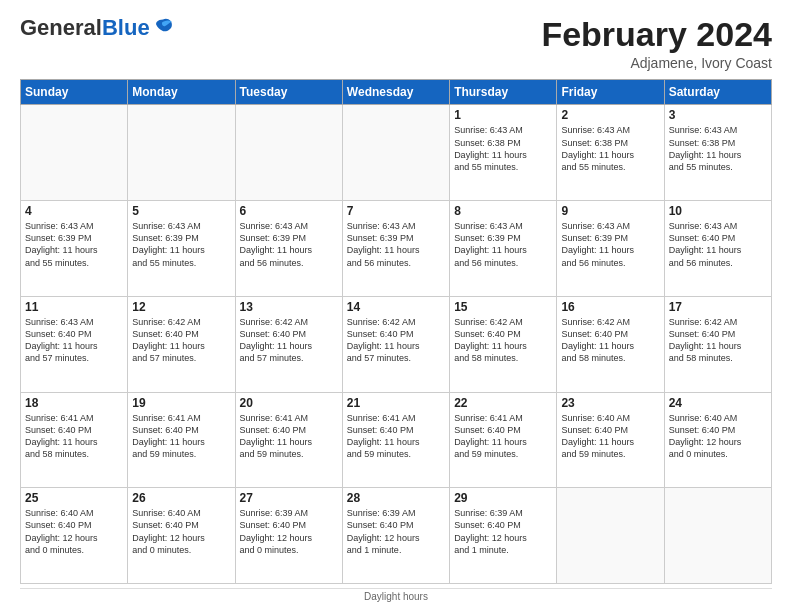  I want to click on day-number: 15, so click(503, 307).